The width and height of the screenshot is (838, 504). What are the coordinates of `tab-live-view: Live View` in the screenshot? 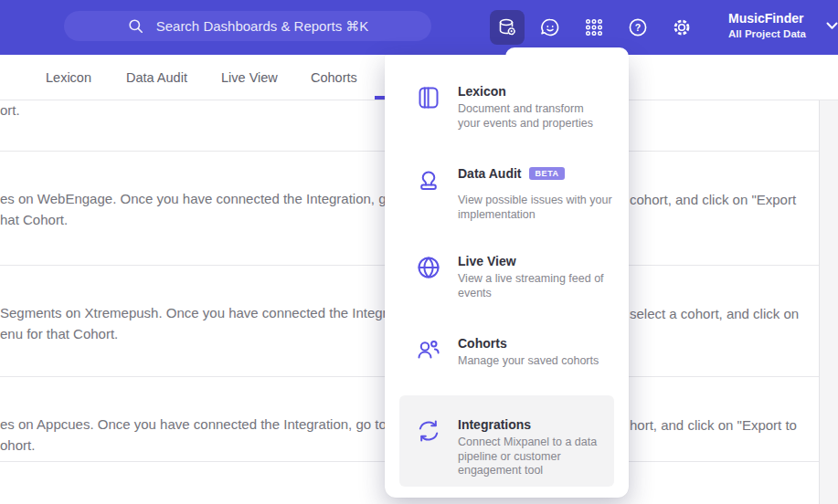 It's located at (249, 78).